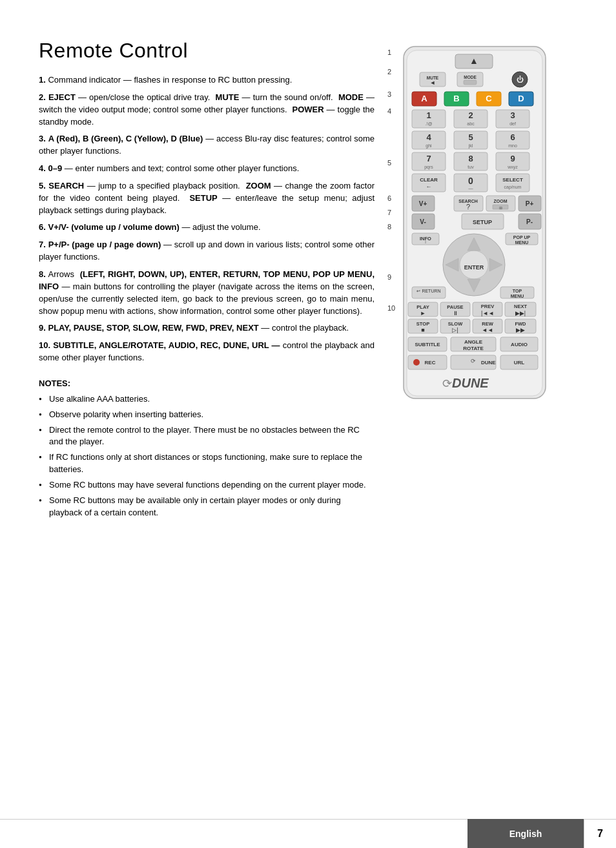  What do you see at coordinates (234, 833) in the screenshot?
I see `footer-left` at bounding box center [234, 833].